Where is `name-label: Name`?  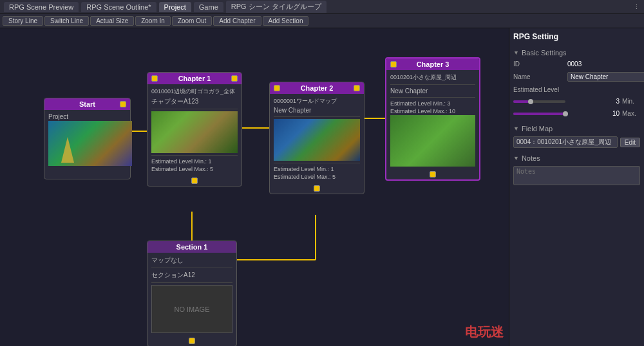 name-label: Name is located at coordinates (539, 77).